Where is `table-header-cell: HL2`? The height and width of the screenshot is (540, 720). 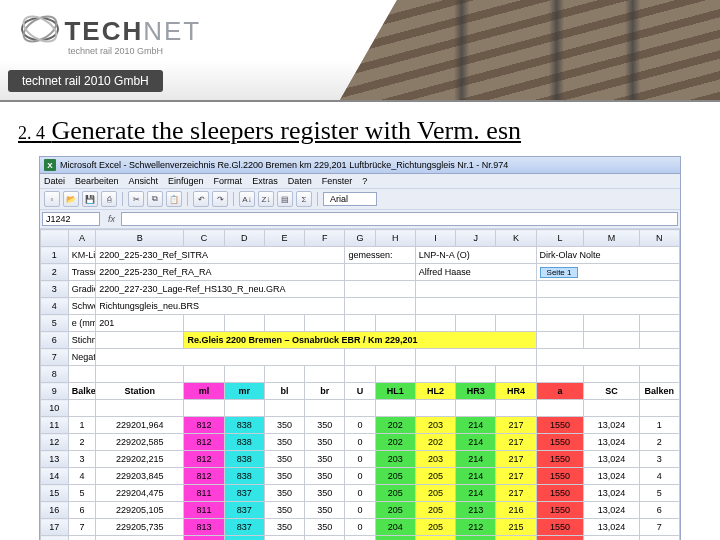
table-header-cell: HL2 is located at coordinates (435, 392).